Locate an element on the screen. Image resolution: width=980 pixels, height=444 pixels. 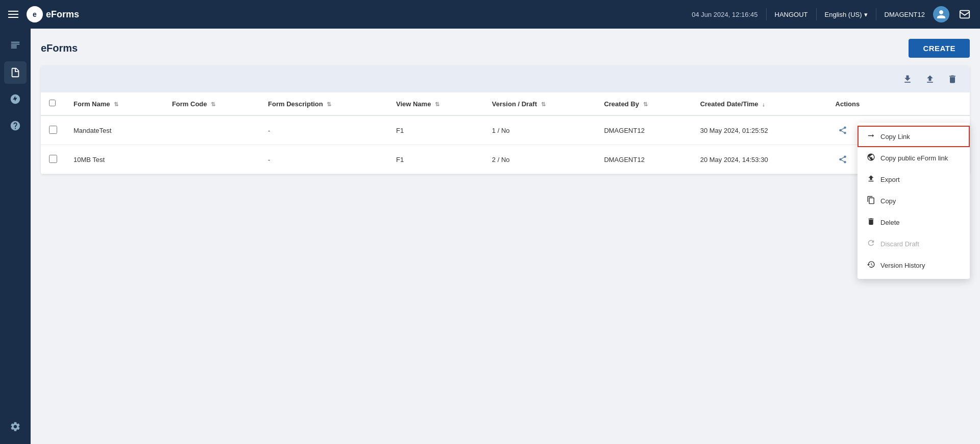
sidebar-item-settings is located at coordinates (15, 427).